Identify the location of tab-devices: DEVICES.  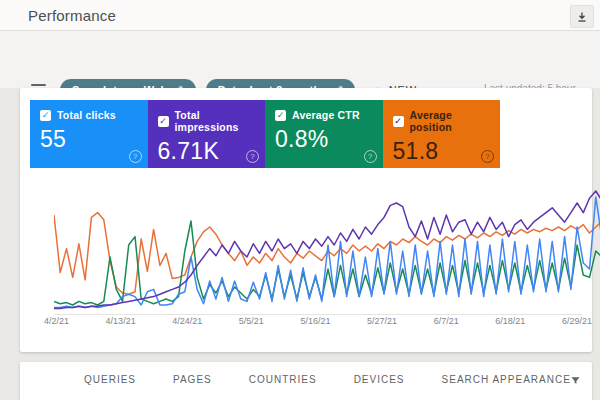
(380, 380).